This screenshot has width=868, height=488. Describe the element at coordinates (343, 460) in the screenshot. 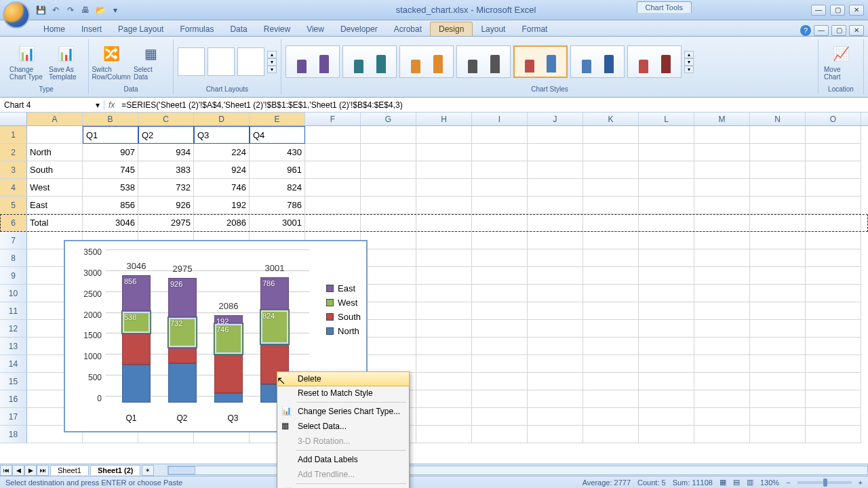

I see `context-menu-item: Add Data Labels` at that location.